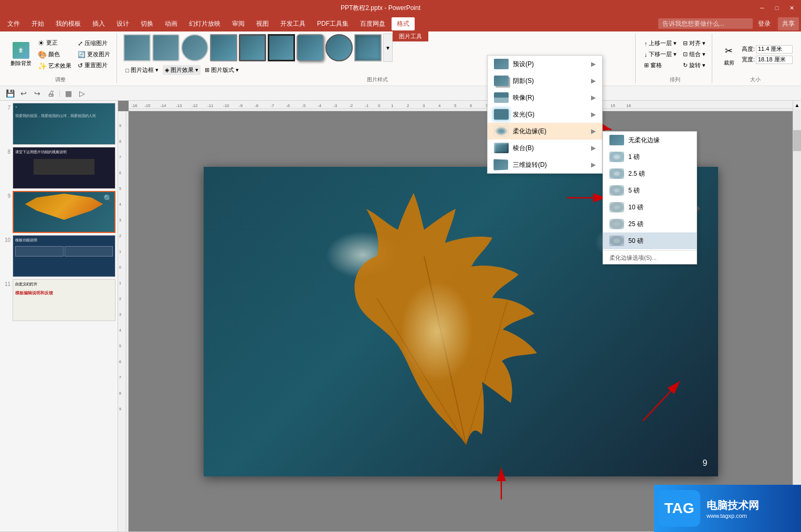 The width and height of the screenshot is (801, 532). Describe the element at coordinates (545, 148) in the screenshot. I see `dropdown-bevel: 棱台(B) ▶` at that location.